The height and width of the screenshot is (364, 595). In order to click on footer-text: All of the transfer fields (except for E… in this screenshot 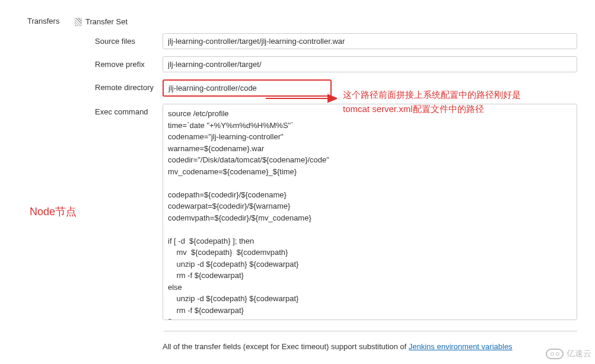, I will do `click(338, 346)`.